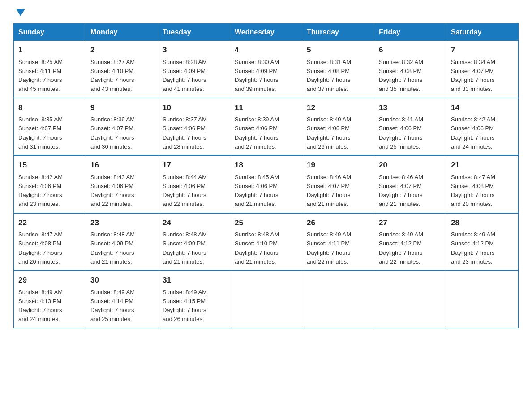  I want to click on calendar-cell: 21Sunrise: 8:47 AMSunset: 4:08 PMDayligh…, so click(483, 184).